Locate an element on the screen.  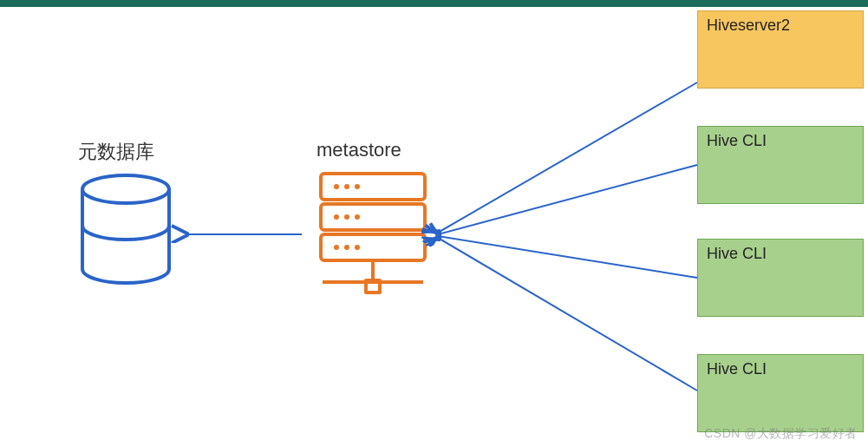
client-hiveserver2: Hiveserver2 is located at coordinates (780, 49).